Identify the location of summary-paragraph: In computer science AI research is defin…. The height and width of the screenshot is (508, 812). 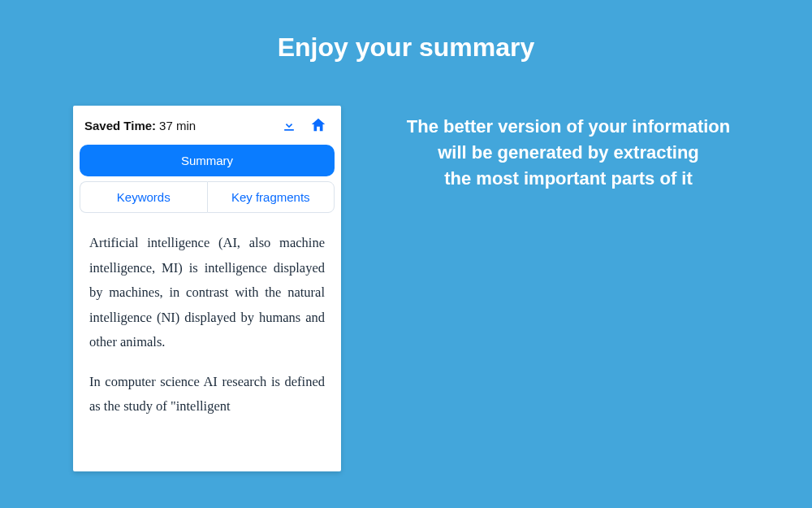
(207, 395).